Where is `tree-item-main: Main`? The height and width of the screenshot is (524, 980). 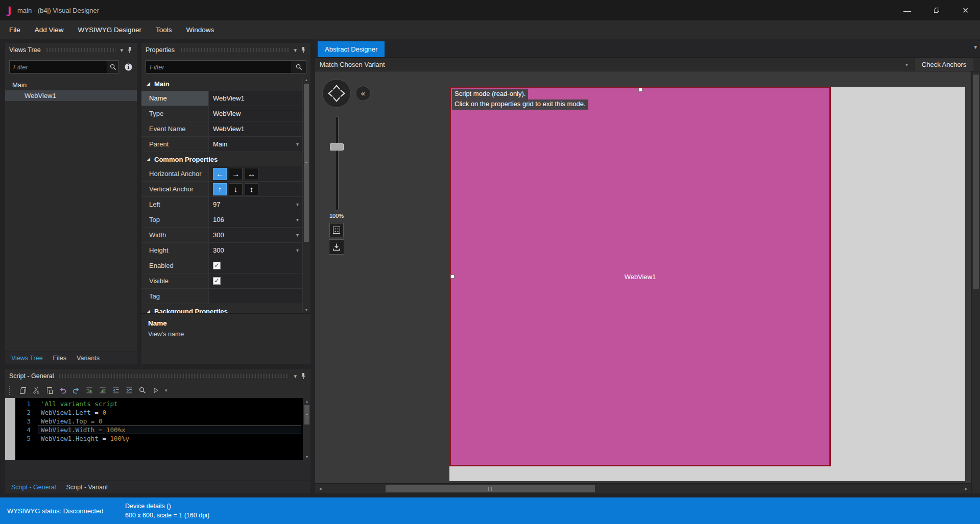
tree-item-main: Main is located at coordinates (71, 85).